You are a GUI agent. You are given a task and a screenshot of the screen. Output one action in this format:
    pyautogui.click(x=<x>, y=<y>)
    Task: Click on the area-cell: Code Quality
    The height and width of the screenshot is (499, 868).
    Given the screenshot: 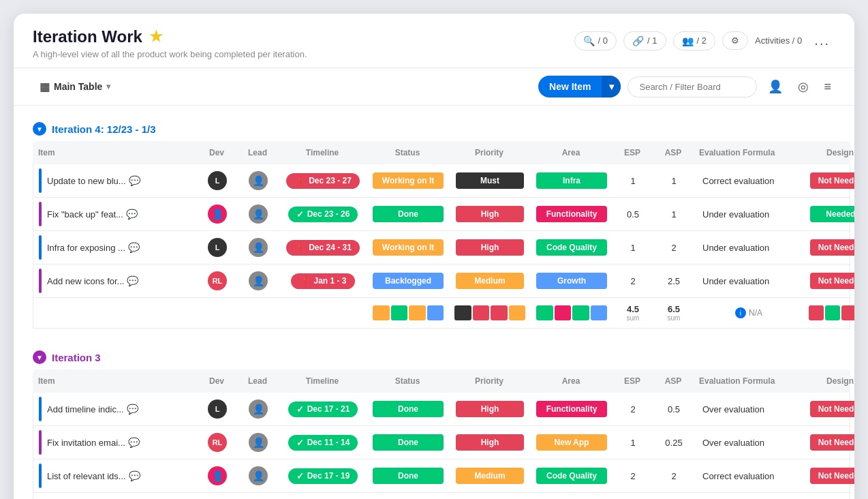 What is the action you would take?
    pyautogui.click(x=572, y=247)
    